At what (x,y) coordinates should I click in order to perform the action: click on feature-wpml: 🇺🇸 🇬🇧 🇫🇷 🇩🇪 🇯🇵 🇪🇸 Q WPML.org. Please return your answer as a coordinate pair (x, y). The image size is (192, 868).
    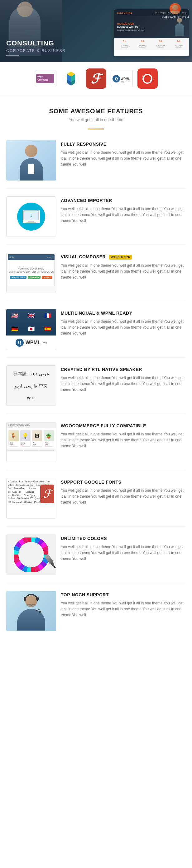
    Looking at the image, I should click on (96, 333).